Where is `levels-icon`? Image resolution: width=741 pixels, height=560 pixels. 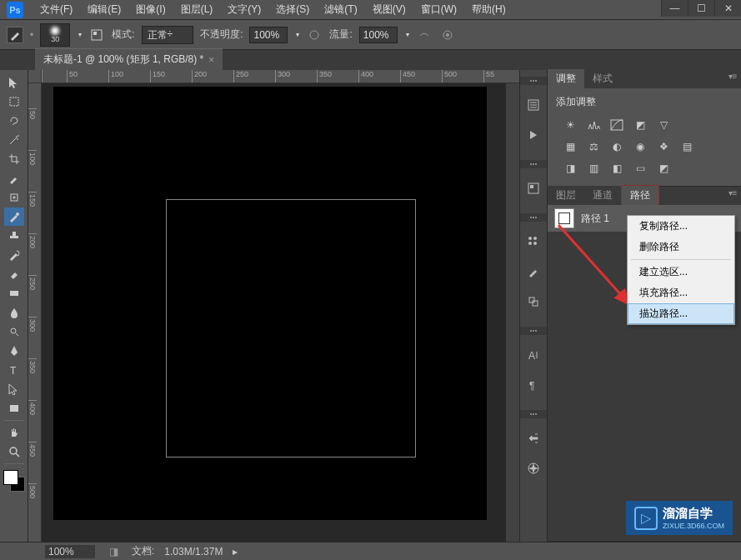
levels-icon is located at coordinates (593, 125).